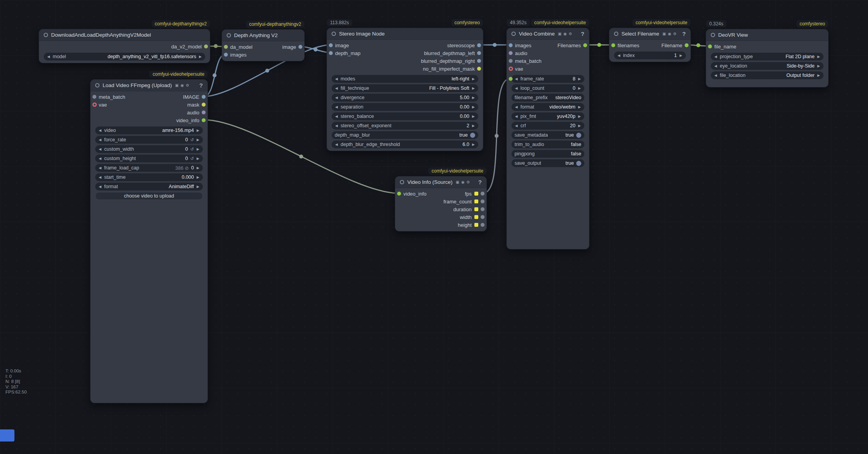 The image size is (868, 454). What do you see at coordinates (405, 107) in the screenshot?
I see `widget-separation: ◀ separation 0.00 ▶` at bounding box center [405, 107].